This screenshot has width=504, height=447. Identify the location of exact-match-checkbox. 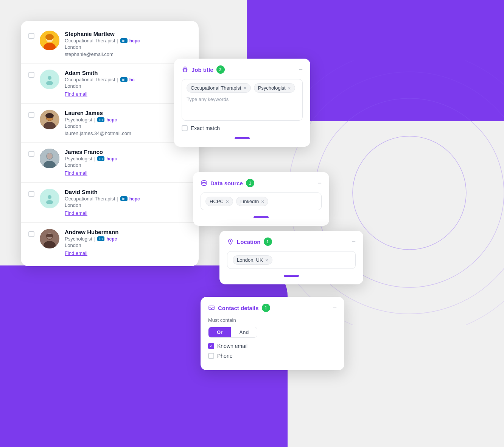
(185, 128).